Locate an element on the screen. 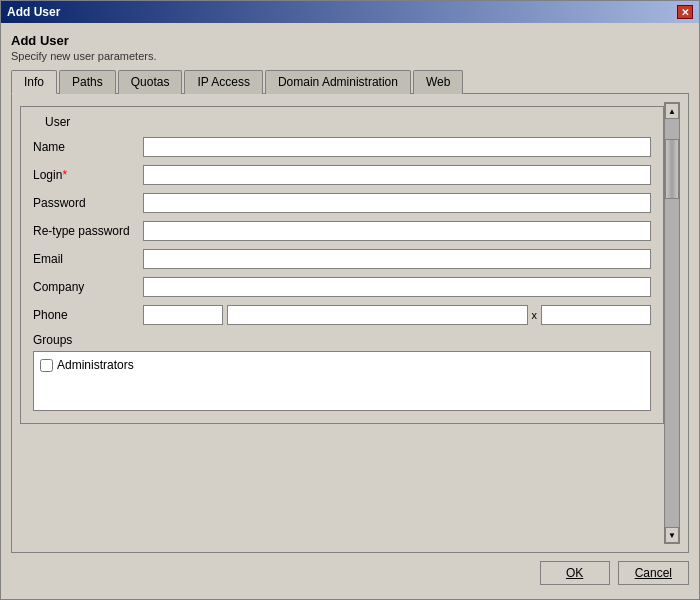  scrollbar-up-button: ▲ is located at coordinates (672, 111).